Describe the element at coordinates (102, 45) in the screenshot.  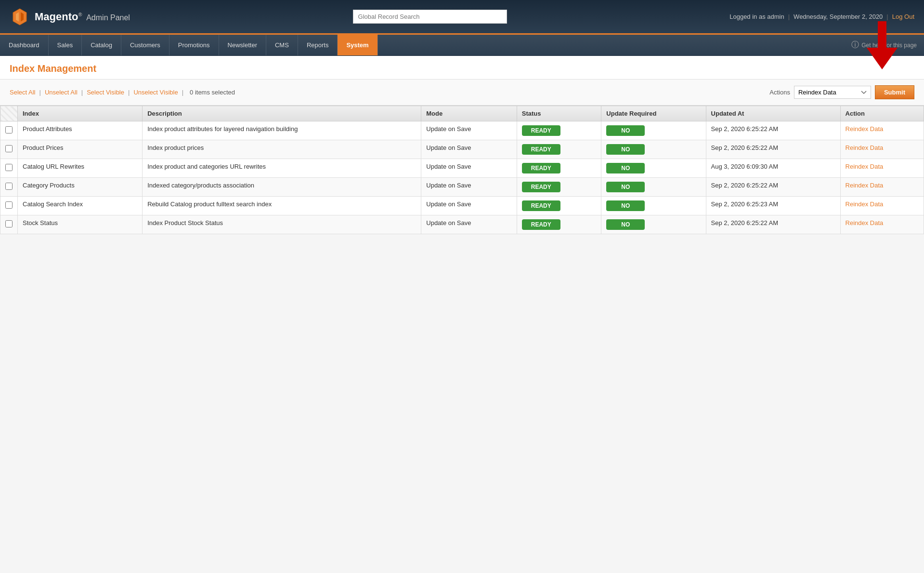
I see `nav-item-catalog: Catalog` at that location.